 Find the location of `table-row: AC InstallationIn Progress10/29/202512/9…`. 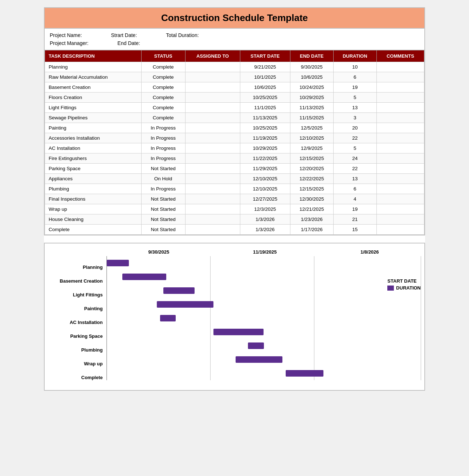

table-row: AC InstallationIn Progress10/29/202512/9… is located at coordinates (234, 148).